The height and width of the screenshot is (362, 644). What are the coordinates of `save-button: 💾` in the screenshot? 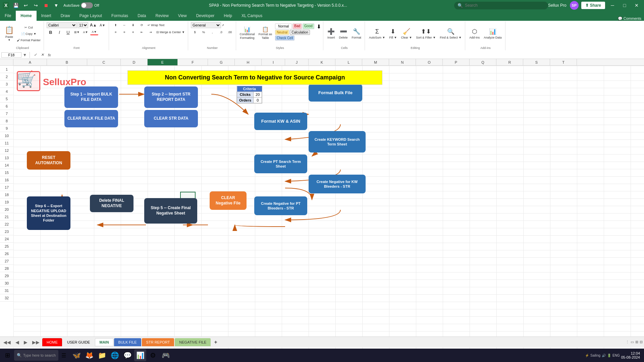 It's located at (16, 5).